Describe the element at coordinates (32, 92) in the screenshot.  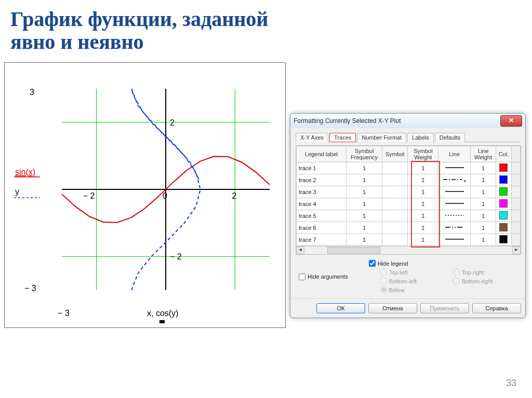
I see `svg-text: 3` at that location.